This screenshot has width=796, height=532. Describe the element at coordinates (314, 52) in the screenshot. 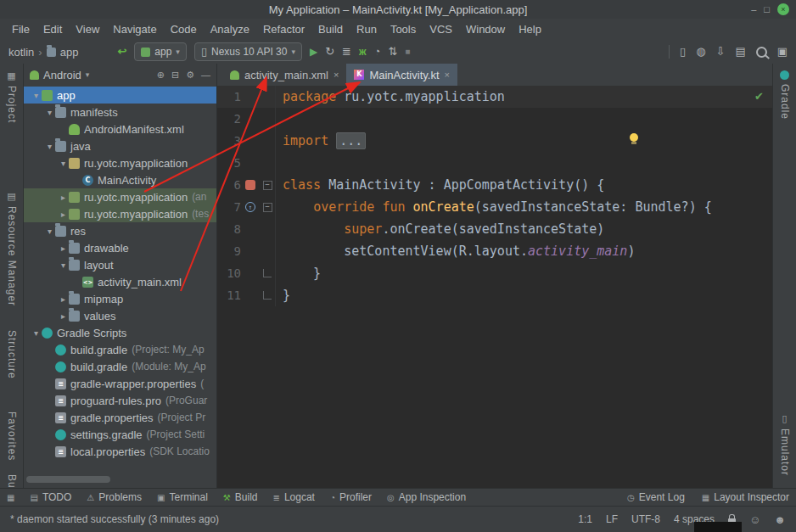

I see `run-button: ▶` at that location.